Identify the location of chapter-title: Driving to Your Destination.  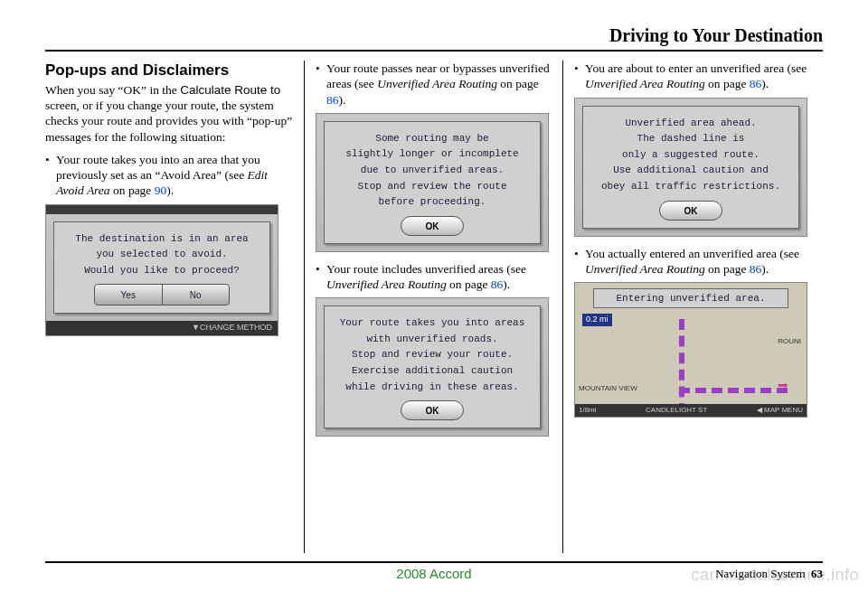
(716, 36).